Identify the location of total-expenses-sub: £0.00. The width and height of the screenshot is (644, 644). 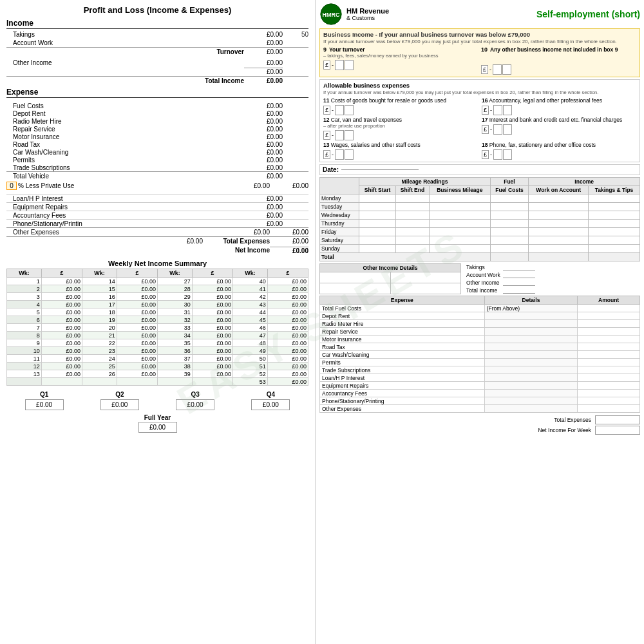
(184, 241).